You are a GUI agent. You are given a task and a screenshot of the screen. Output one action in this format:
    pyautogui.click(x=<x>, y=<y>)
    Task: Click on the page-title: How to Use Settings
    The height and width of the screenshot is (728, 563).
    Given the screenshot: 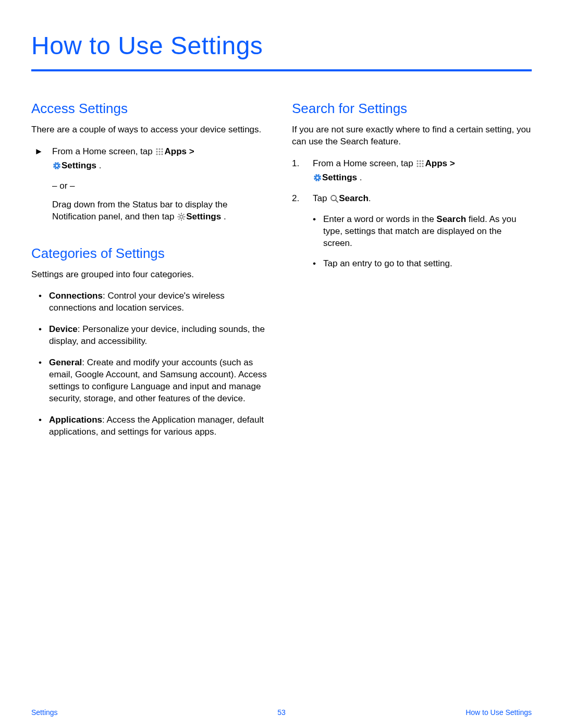 What is the action you would take?
    pyautogui.click(x=282, y=51)
    